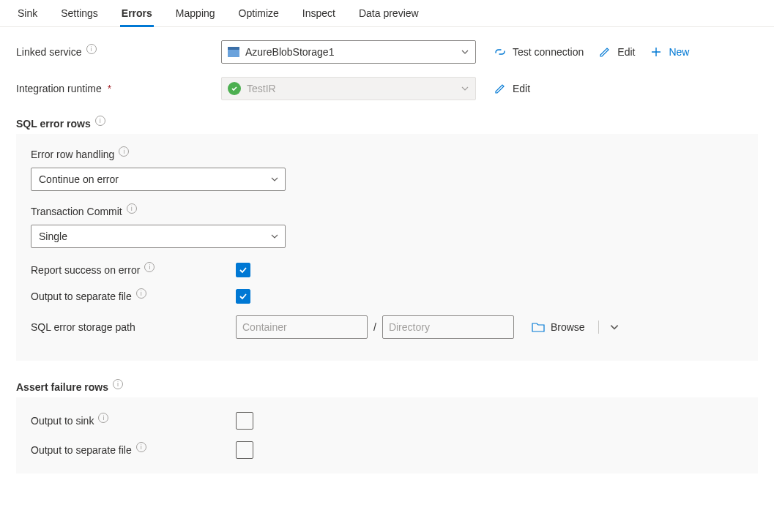 This screenshot has width=774, height=532. What do you see at coordinates (261, 89) in the screenshot?
I see `integration-runtime-value: TestIR` at bounding box center [261, 89].